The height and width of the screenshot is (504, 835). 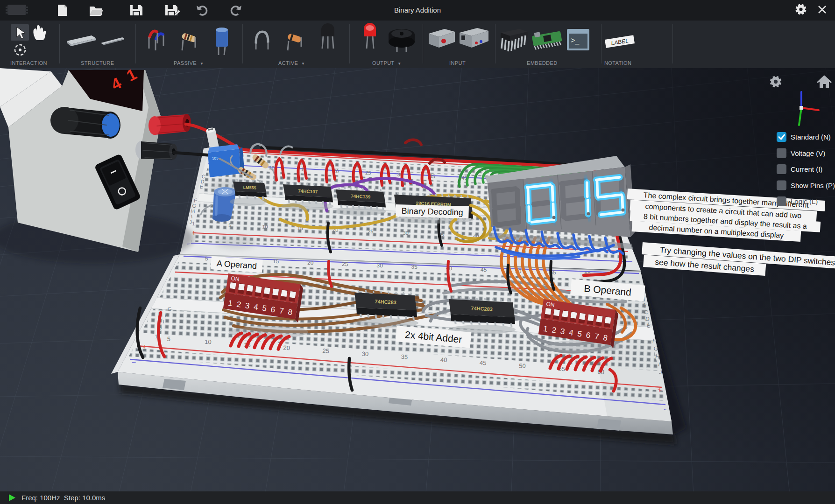 What do you see at coordinates (444, 360) in the screenshot?
I see `svg-text: 40` at bounding box center [444, 360].